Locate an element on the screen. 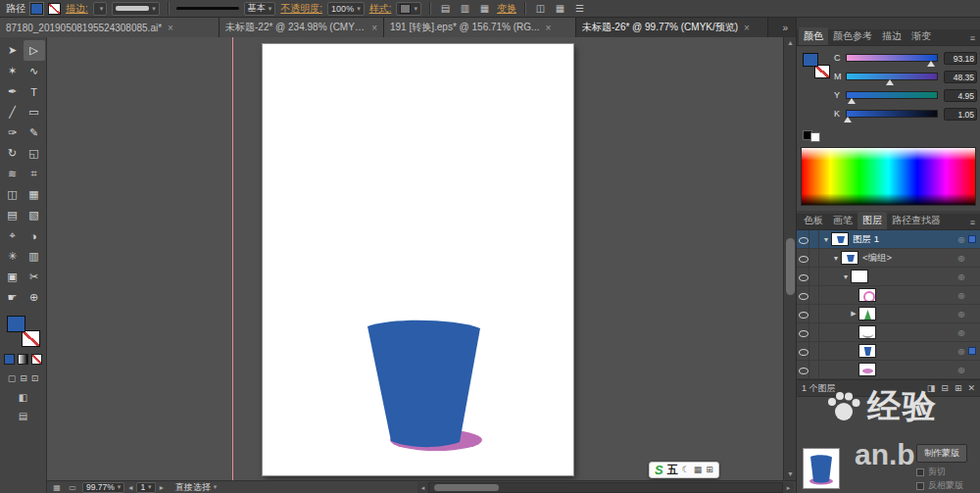 The height and width of the screenshot is (493, 980). layer-name: <编组> is located at coordinates (908, 259).